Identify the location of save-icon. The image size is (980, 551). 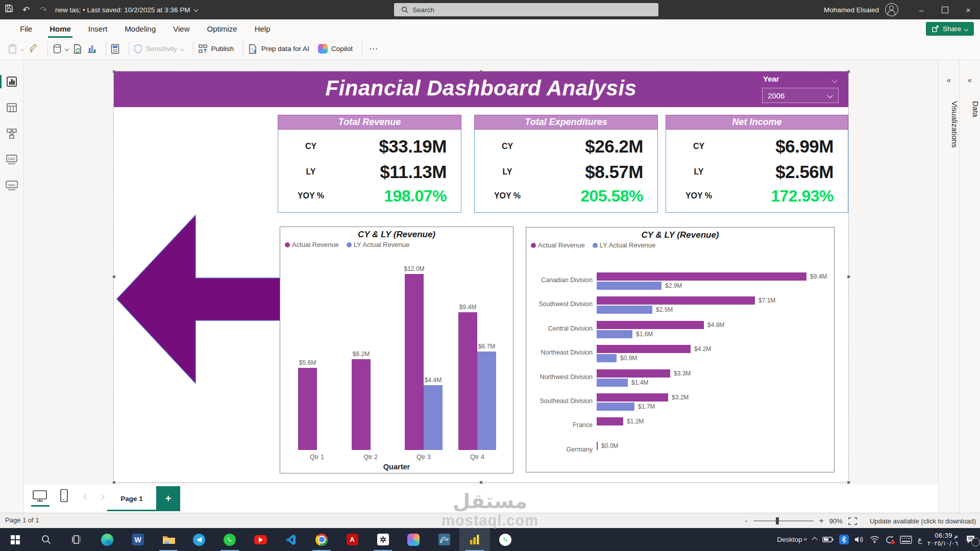
(9, 10).